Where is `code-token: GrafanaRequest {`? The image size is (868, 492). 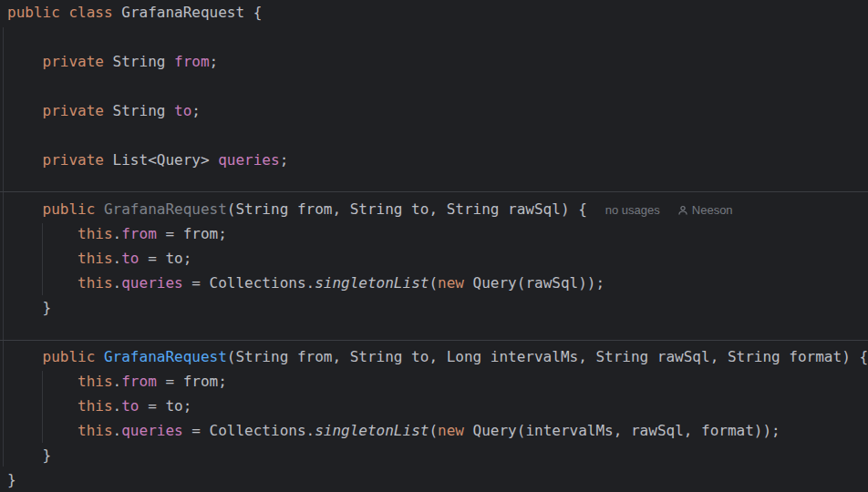
code-token: GrafanaRequest { is located at coordinates (188, 13).